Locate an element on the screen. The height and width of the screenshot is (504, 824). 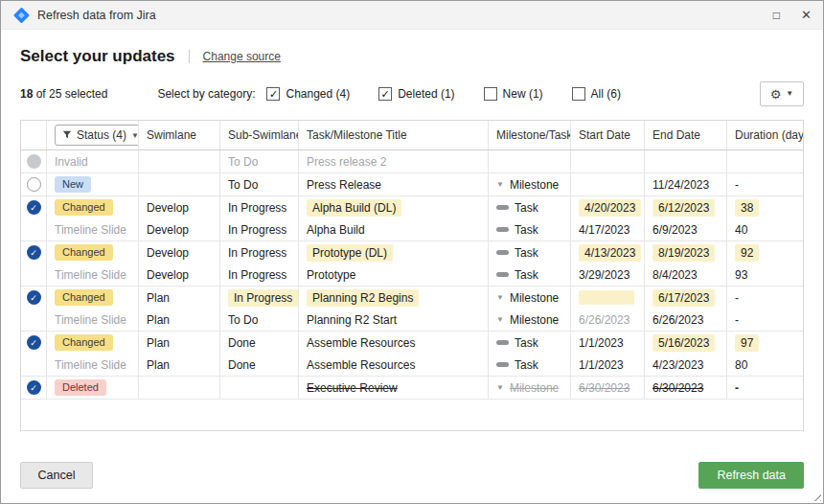
cell-swimlane: Plan is located at coordinates (178, 320).